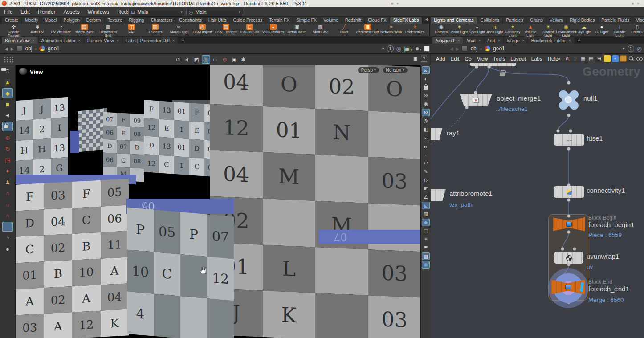  Describe the element at coordinates (8, 104) in the screenshot. I see `show-box-icon: ■` at that location.